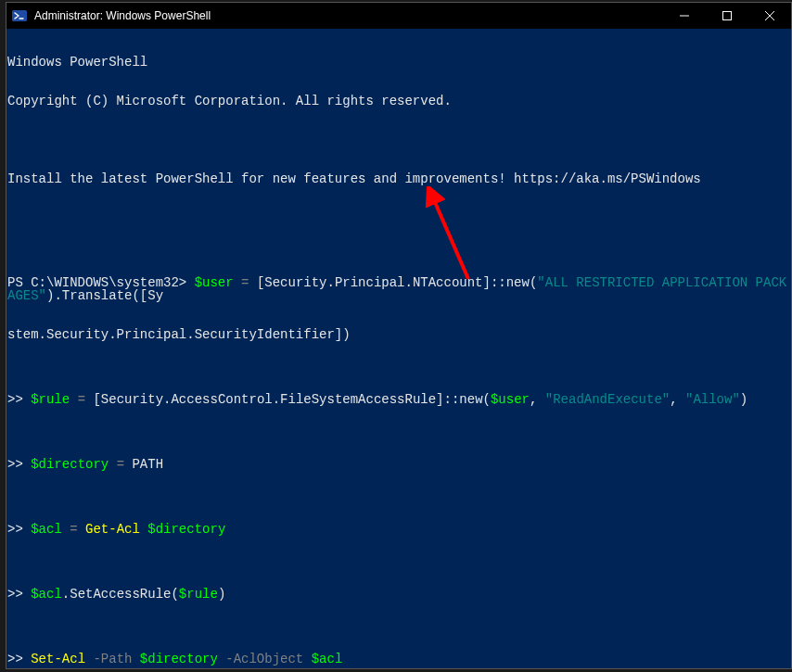  Describe the element at coordinates (382, 283) in the screenshot. I see `type-token: [Security.Principal.NTAccount]::` at that location.